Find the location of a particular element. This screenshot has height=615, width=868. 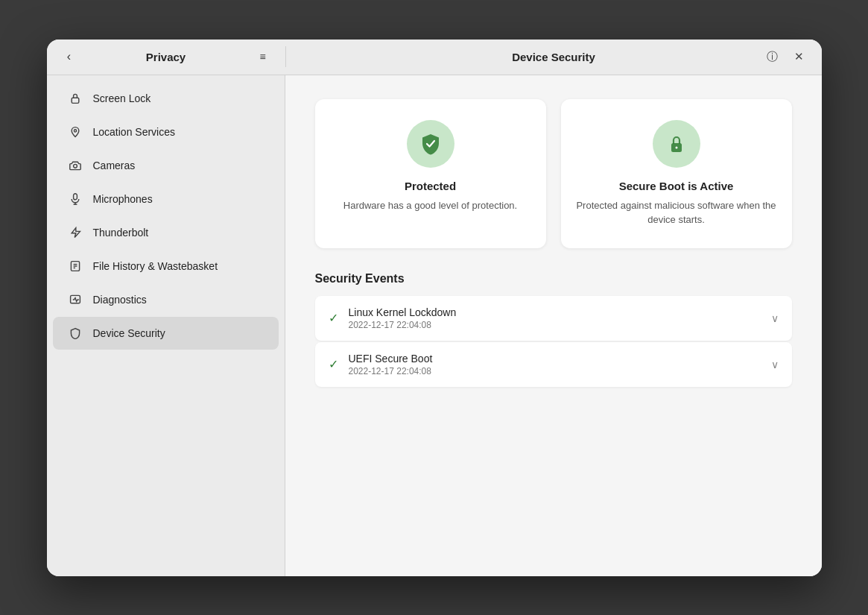

sidebar-item-label: Thunderbolt is located at coordinates (121, 233).